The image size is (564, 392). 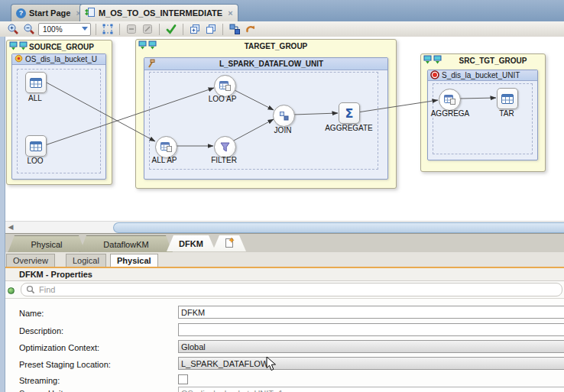 What do you see at coordinates (41, 331) in the screenshot?
I see `field-label: Description:` at bounding box center [41, 331].